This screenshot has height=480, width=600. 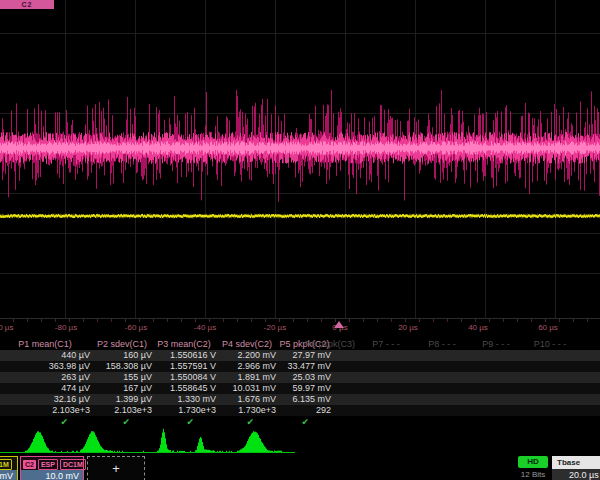 What do you see at coordinates (550, 344) in the screenshot?
I see `measurement-header-unused: P10 - - -` at bounding box center [550, 344].